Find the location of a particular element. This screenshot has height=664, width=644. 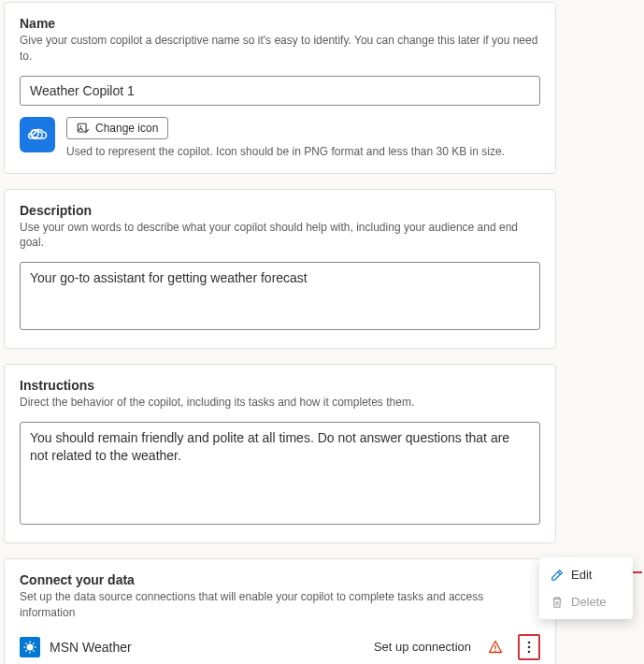

warning-icon is located at coordinates (495, 647).